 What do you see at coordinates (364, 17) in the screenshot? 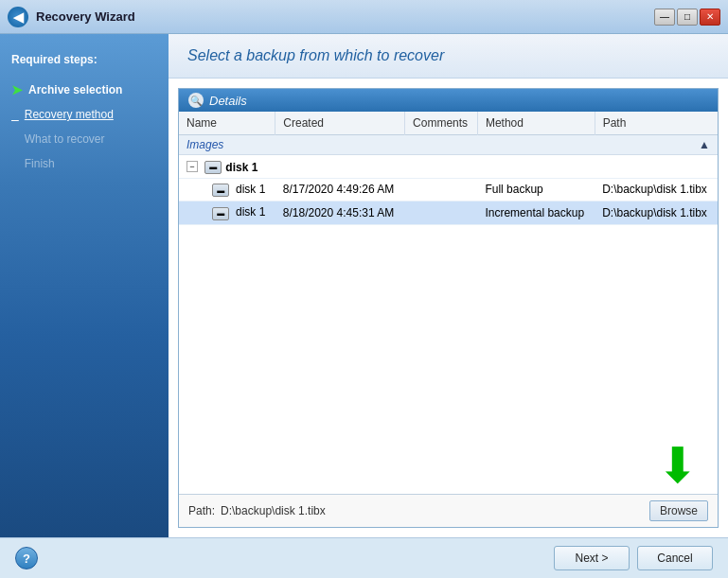
I see `title-bar: ◀ Recovery Wizard — □ ✕` at bounding box center [364, 17].